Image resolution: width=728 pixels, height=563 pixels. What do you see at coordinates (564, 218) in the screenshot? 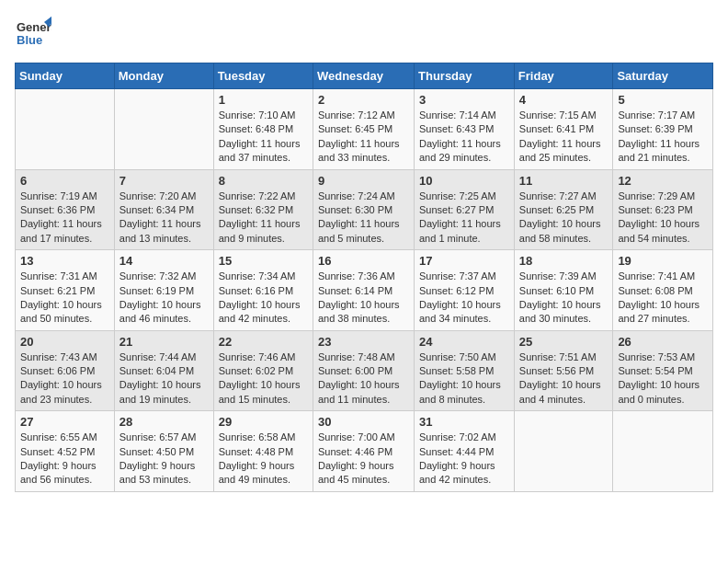
I see `day-info: Sunrise: 7:27 AMSunset: 6:25 PMDaylight:…` at bounding box center [564, 218].